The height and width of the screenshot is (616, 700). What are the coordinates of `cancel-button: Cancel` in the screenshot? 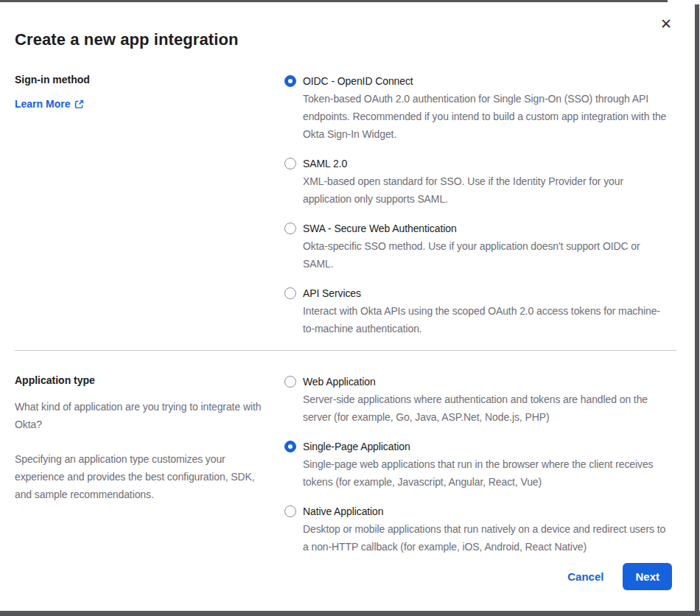 It's located at (585, 576).